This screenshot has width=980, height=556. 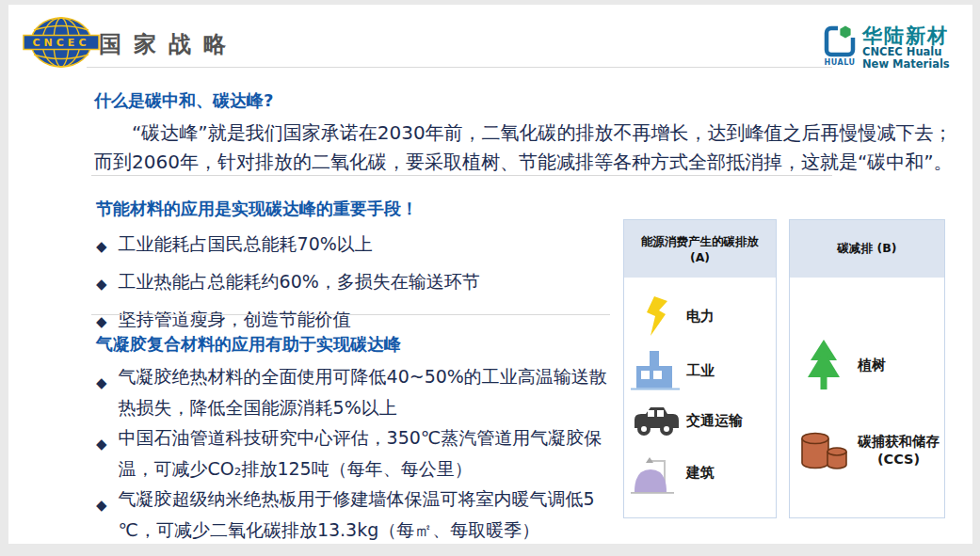 What do you see at coordinates (700, 421) in the screenshot?
I see `list-item: 交通运输` at bounding box center [700, 421].